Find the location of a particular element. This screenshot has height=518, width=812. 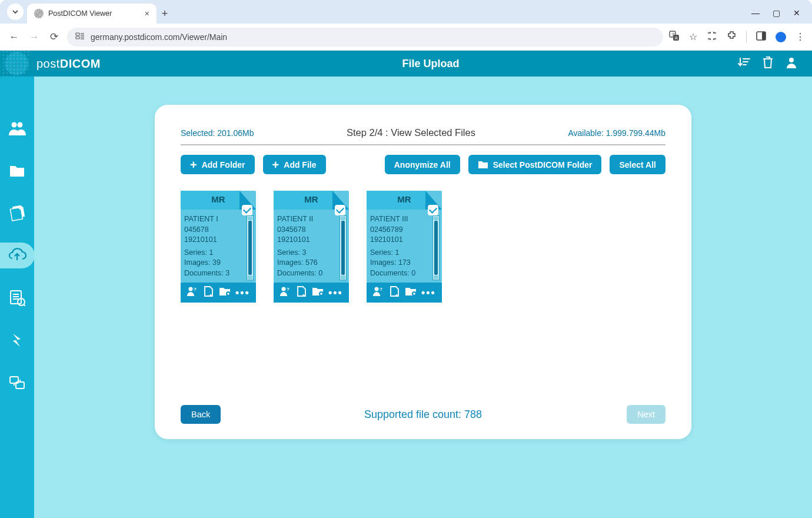

patient-id: 045678 is located at coordinates (215, 230).